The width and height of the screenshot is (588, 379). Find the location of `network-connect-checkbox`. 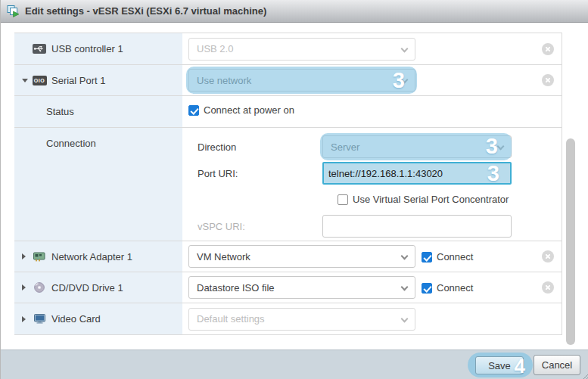

network-connect-checkbox is located at coordinates (427, 257).